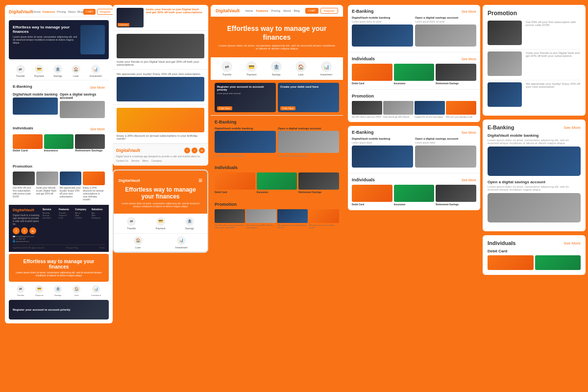  Describe the element at coordinates (367, 110) in the screenshot. I see `col4-promo-1: Get 50% off first sub promo DV50` at that location.